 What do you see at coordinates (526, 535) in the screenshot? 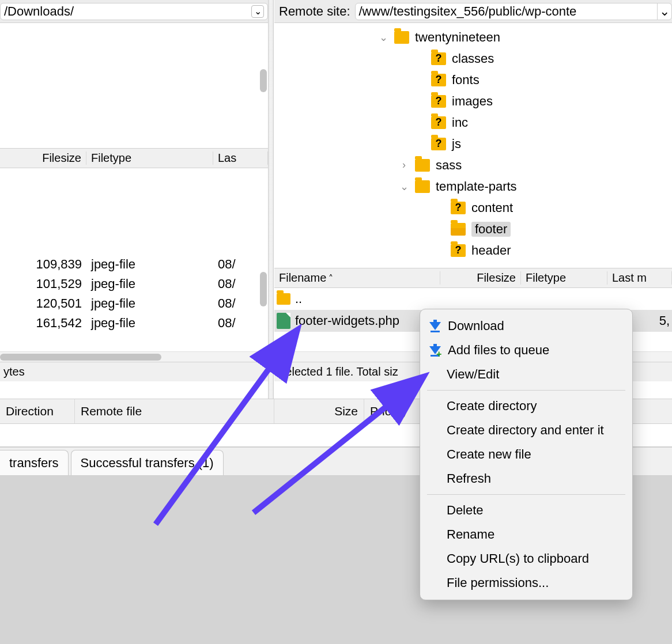
I see `ctx-rename: Rename` at bounding box center [526, 535].